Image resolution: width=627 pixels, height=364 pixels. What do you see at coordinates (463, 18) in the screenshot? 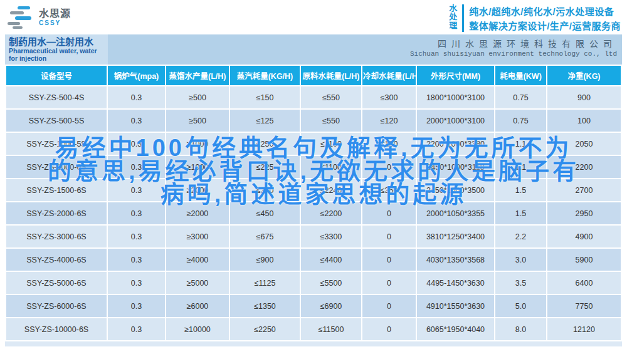
I see `slogan-divider` at bounding box center [463, 18].